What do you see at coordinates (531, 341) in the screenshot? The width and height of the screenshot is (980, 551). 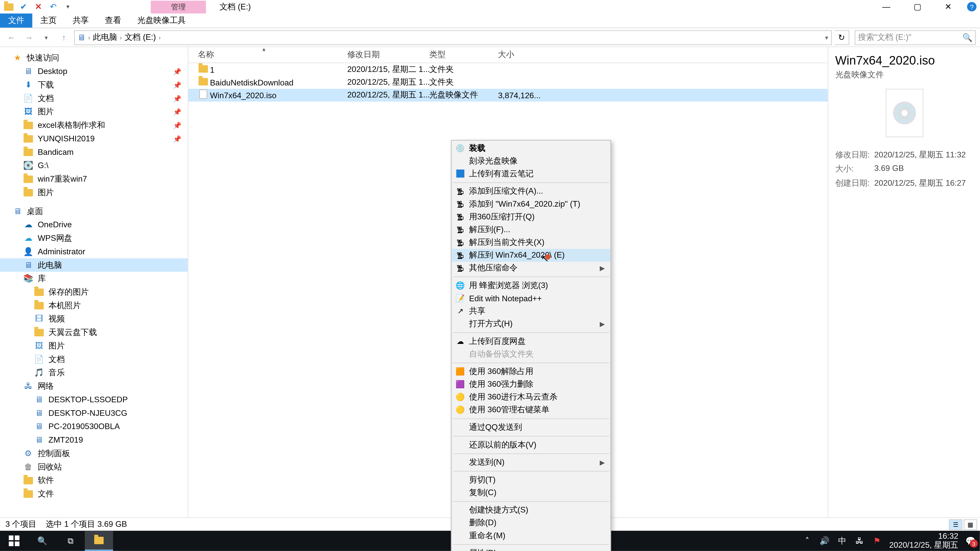 I see `menu-item: ☁上传到百度网盘` at bounding box center [531, 341].